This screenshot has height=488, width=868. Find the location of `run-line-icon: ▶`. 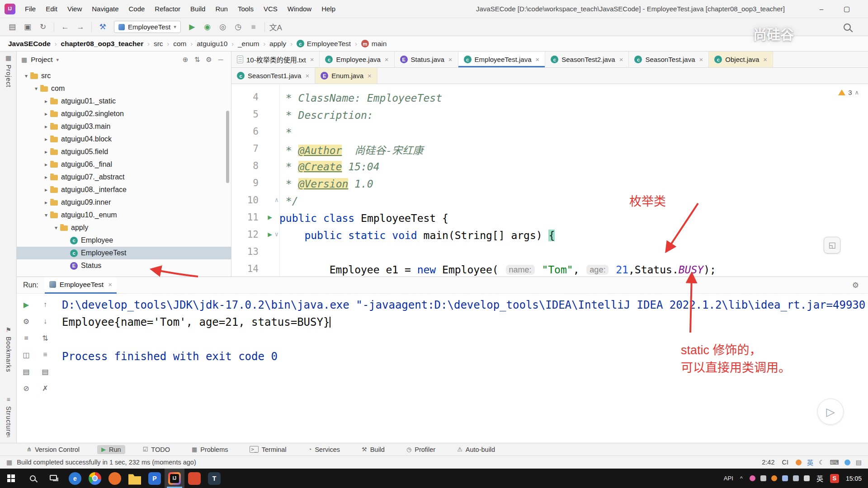

run-line-icon: ▶ is located at coordinates (270, 217).